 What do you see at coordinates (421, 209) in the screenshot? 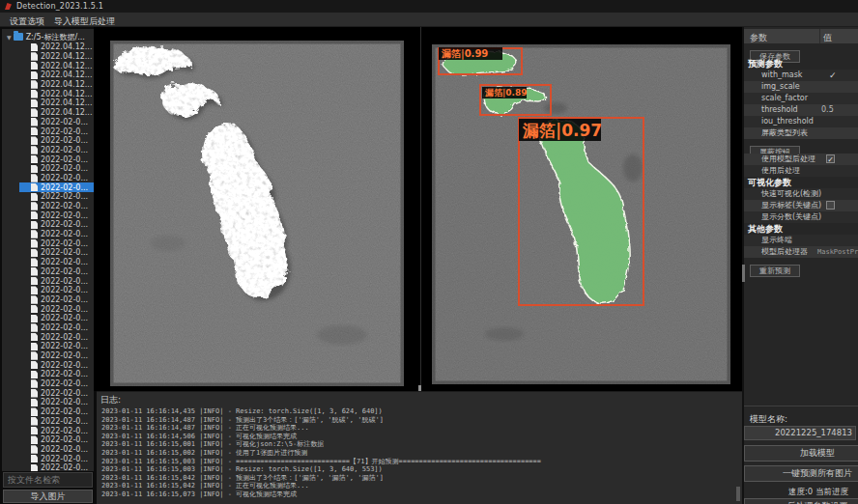
I see `viewer-divider` at bounding box center [421, 209].